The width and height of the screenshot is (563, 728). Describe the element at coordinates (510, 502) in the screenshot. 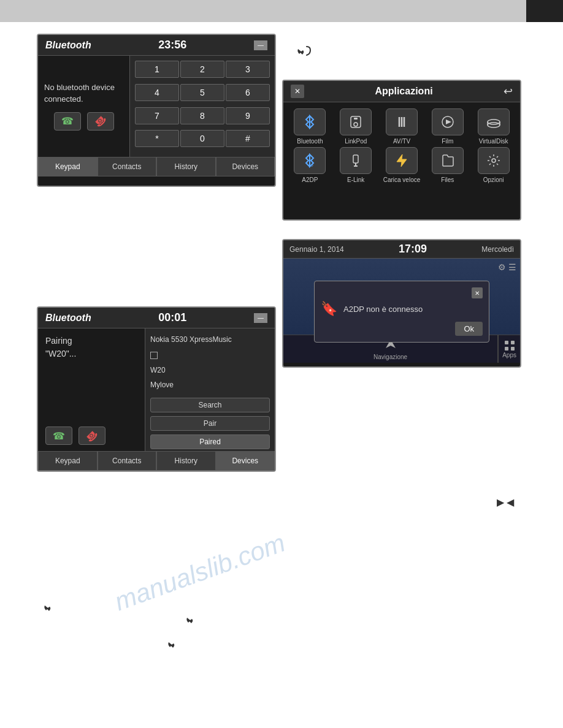

I see `left-arrow-icon: ◀` at that location.